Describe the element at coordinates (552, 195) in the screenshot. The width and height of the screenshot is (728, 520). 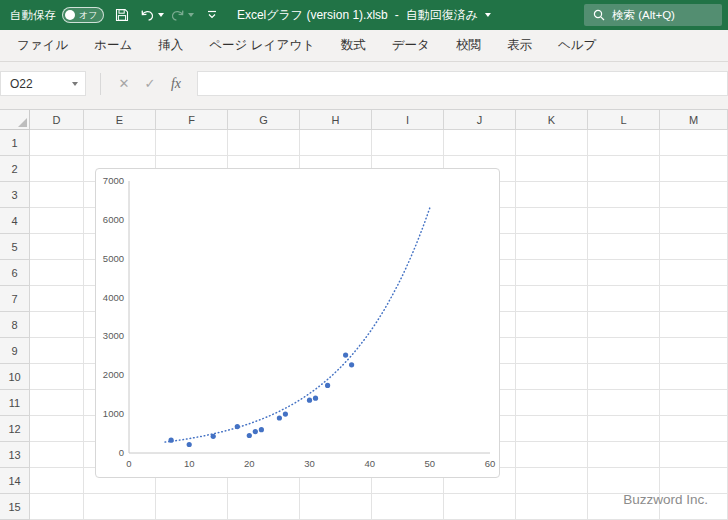
I see `cell-K3` at that location.